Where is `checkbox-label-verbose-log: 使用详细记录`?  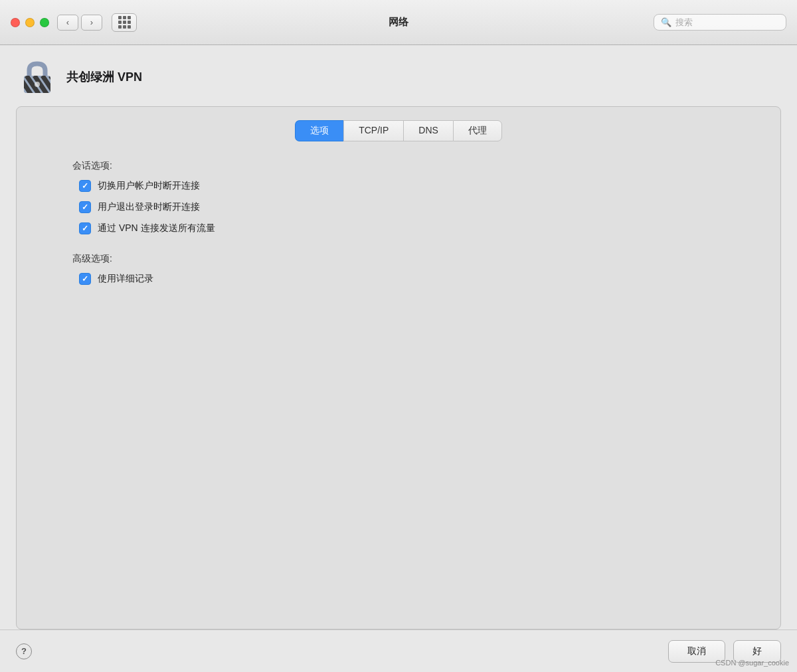
checkbox-label-verbose-log: 使用详细记录 is located at coordinates (126, 279).